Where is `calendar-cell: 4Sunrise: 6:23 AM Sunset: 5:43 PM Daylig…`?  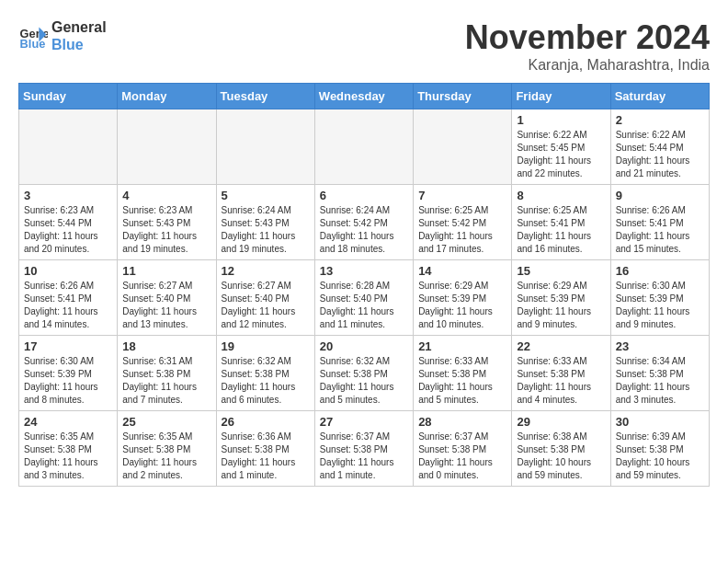
calendar-cell: 4Sunrise: 6:23 AM Sunset: 5:43 PM Daylig… is located at coordinates (167, 223).